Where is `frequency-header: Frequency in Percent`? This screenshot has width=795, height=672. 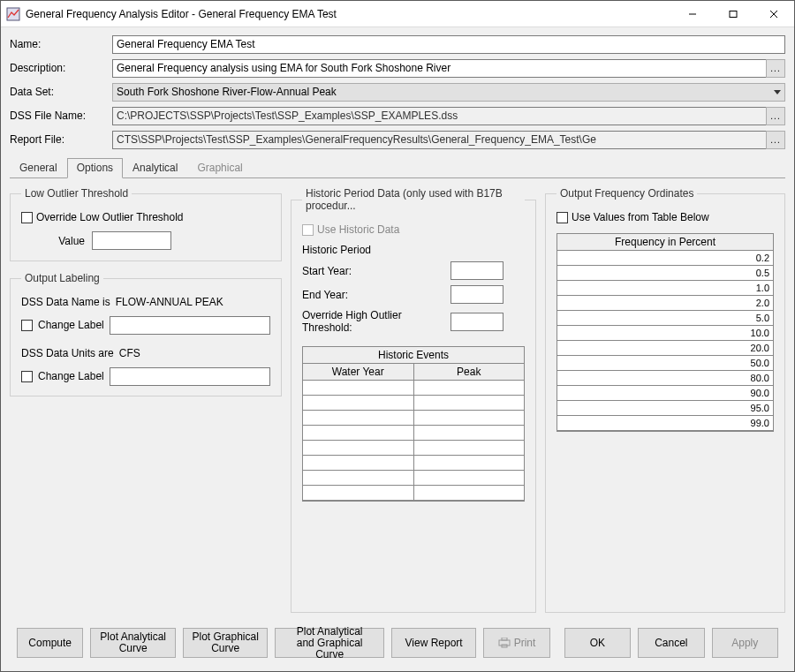
frequency-header: Frequency in Percent is located at coordinates (665, 242).